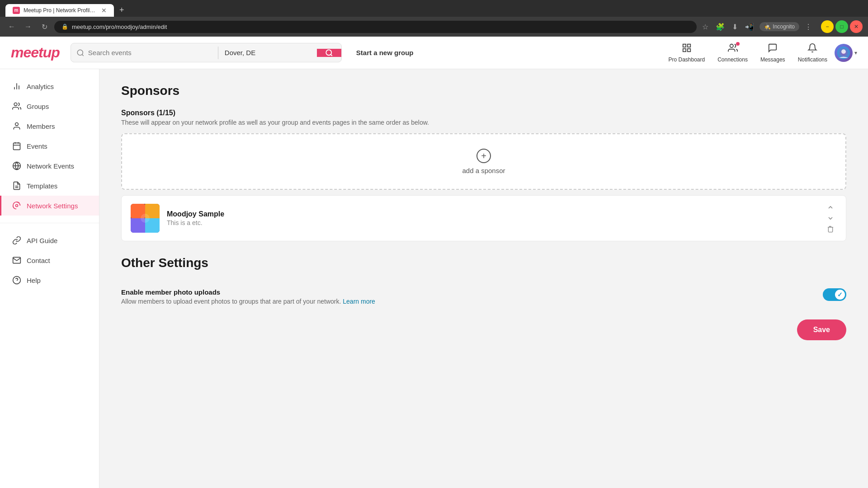 The image size is (868, 488). Describe the element at coordinates (738, 44) in the screenshot. I see `connections-badge` at that location.